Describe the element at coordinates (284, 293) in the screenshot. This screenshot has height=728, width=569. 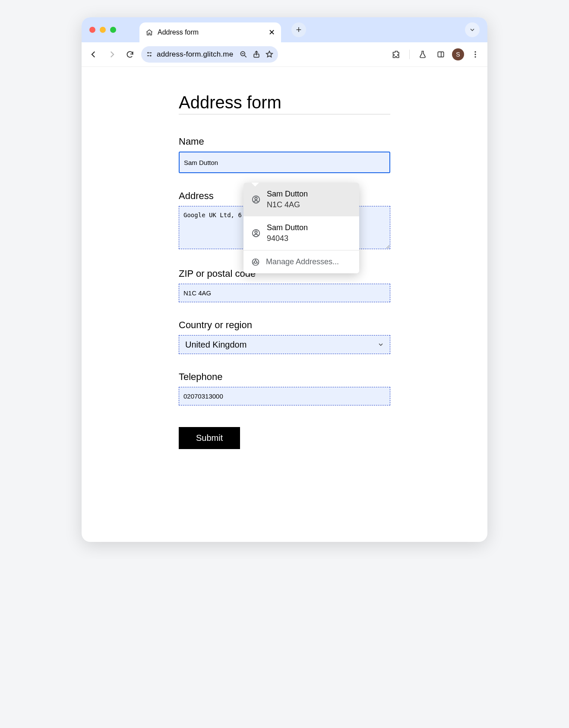
I see `zip-input` at that location.